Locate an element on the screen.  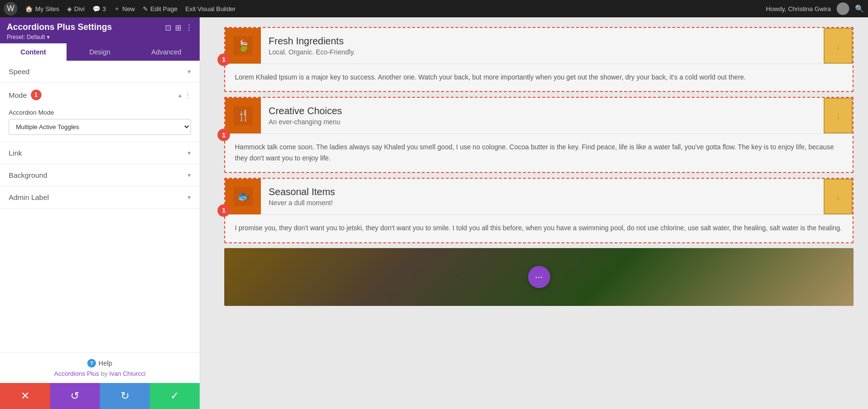
credits: Accordions Plus by Ivan Chiurcci is located at coordinates (100, 374).